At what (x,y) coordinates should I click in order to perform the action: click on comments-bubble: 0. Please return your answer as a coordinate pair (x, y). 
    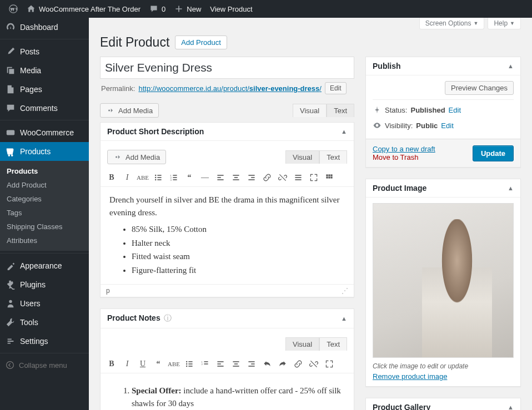
    Looking at the image, I should click on (158, 9).